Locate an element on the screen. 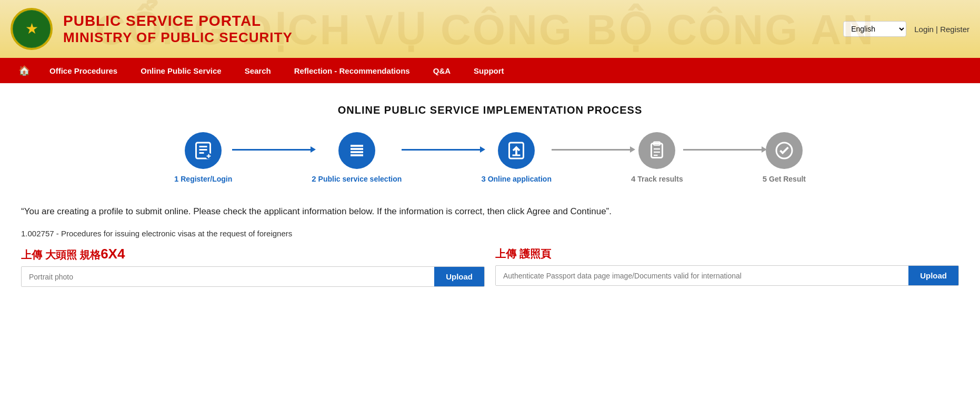 This screenshot has width=980, height=419. step-5-label: 5 Get Result is located at coordinates (784, 179).